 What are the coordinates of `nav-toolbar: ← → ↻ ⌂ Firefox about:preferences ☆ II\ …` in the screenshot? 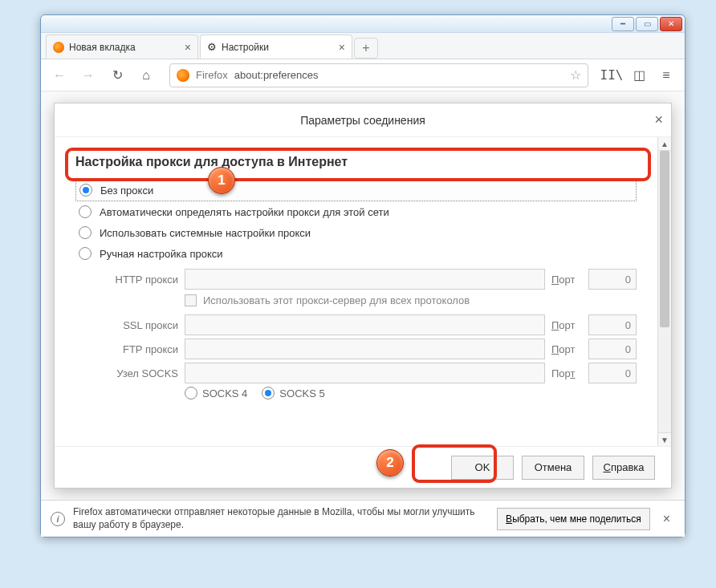 It's located at (363, 75).